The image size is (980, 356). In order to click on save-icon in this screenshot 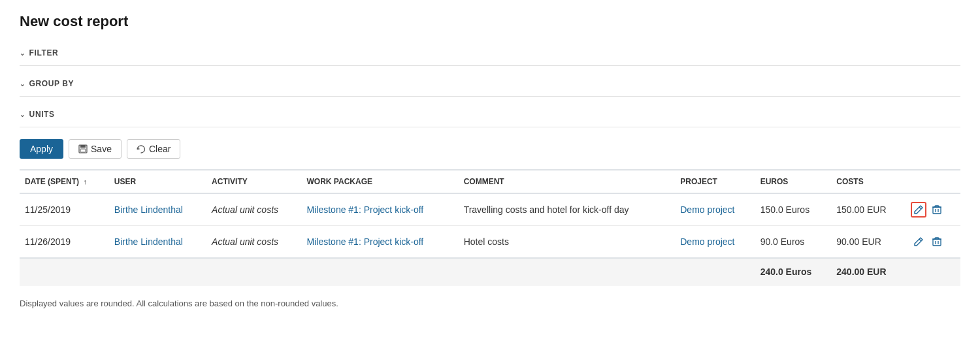, I will do `click(83, 149)`.